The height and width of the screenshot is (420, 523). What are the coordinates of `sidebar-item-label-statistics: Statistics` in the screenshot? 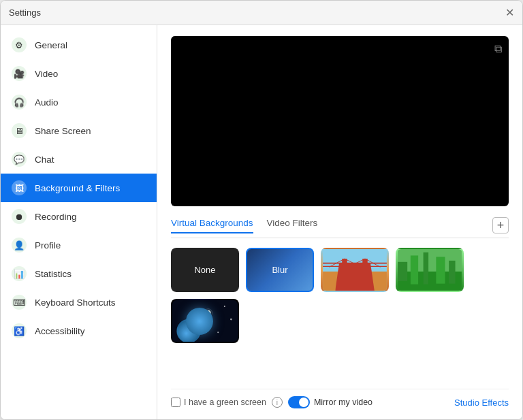 It's located at (53, 274).